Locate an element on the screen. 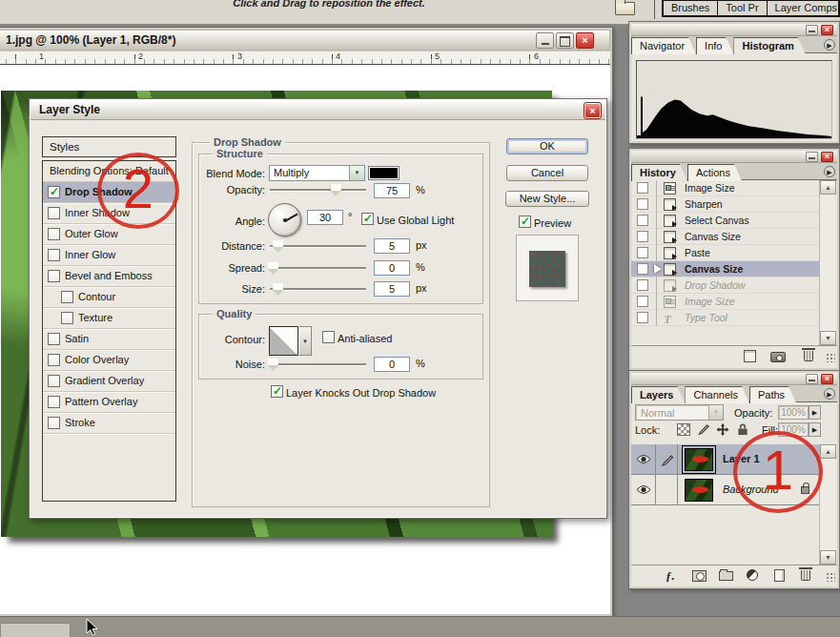  size-field: 5 is located at coordinates (392, 289).